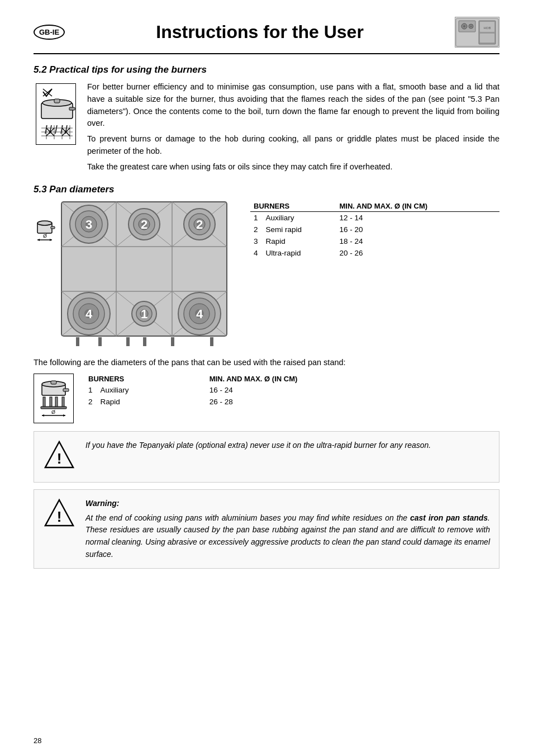  What do you see at coordinates (256, 218) in the screenshot?
I see `burner-number: 1` at bounding box center [256, 218].